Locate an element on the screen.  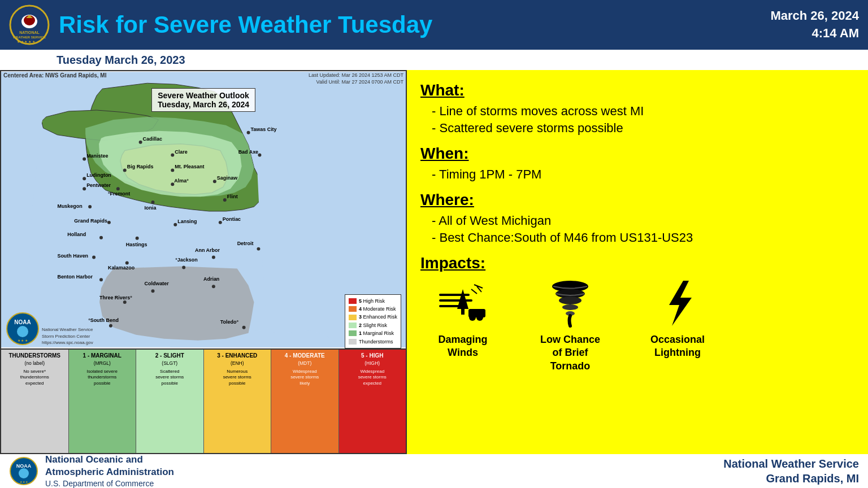
svg-text: °South Bend is located at coordinates (103, 320).